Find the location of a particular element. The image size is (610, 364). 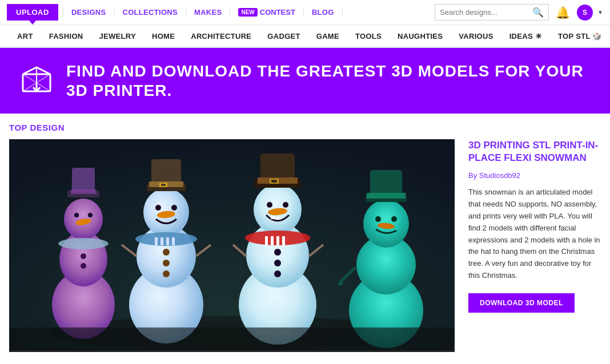

avatar: S is located at coordinates (585, 13).